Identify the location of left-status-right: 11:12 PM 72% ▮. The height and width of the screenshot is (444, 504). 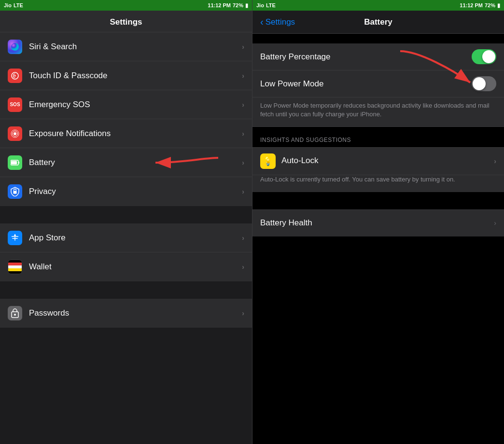
(228, 6).